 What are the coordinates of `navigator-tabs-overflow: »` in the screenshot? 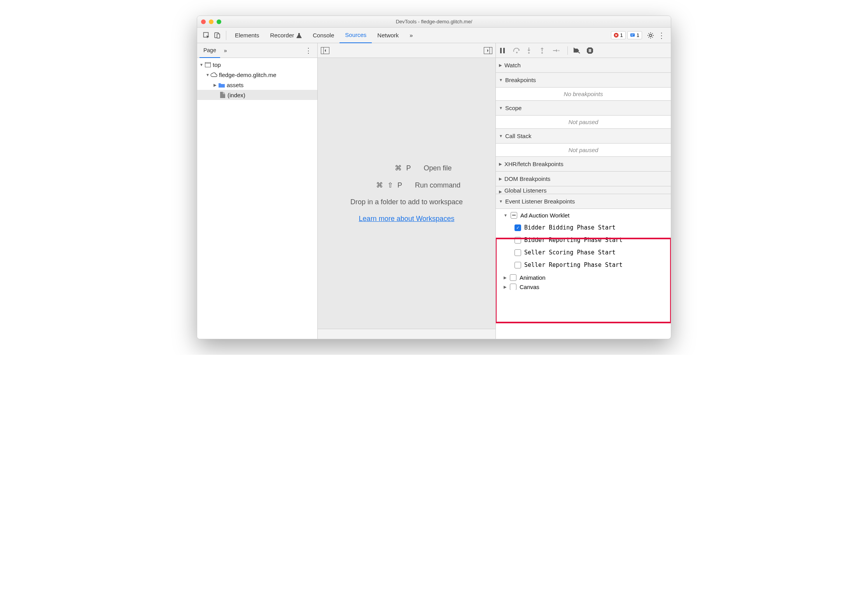 It's located at (226, 51).